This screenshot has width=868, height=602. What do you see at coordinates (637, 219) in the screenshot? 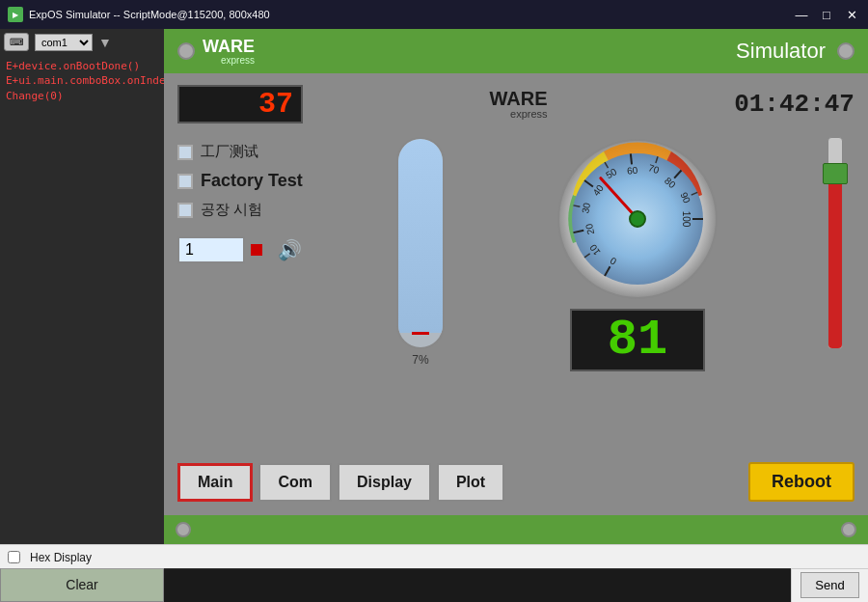
I see `speedometer: 0 10 20` at bounding box center [637, 219].